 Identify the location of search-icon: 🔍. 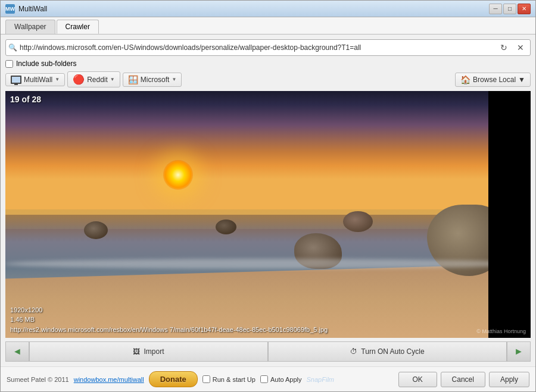
(13, 48).